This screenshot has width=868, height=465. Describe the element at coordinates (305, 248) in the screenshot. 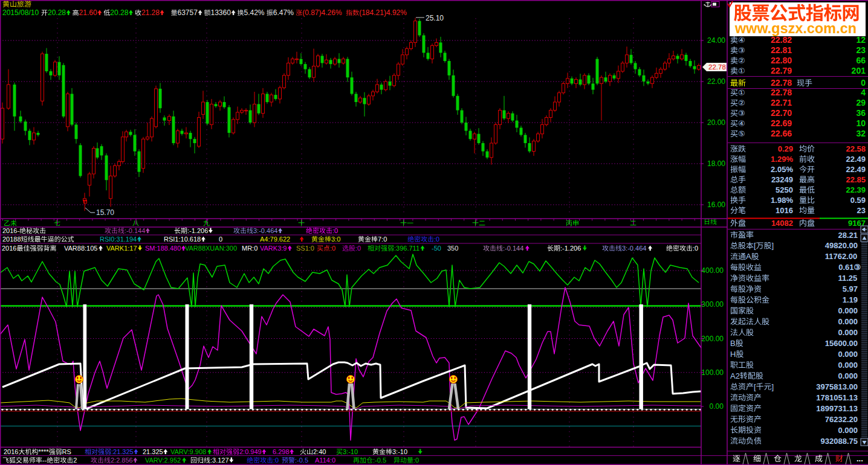

I see `svg-text: SS1:0` at that location.